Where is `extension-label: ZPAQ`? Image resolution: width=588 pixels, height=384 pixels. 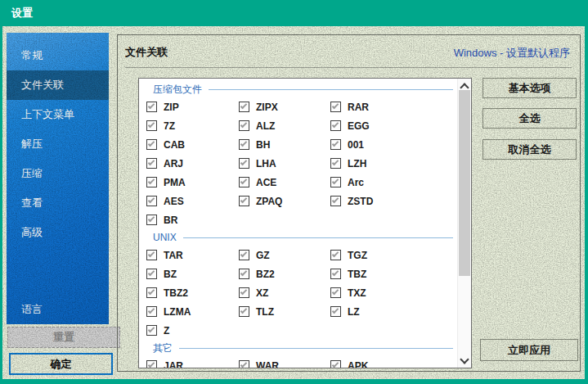 extension-label: ZPAQ is located at coordinates (269, 201).